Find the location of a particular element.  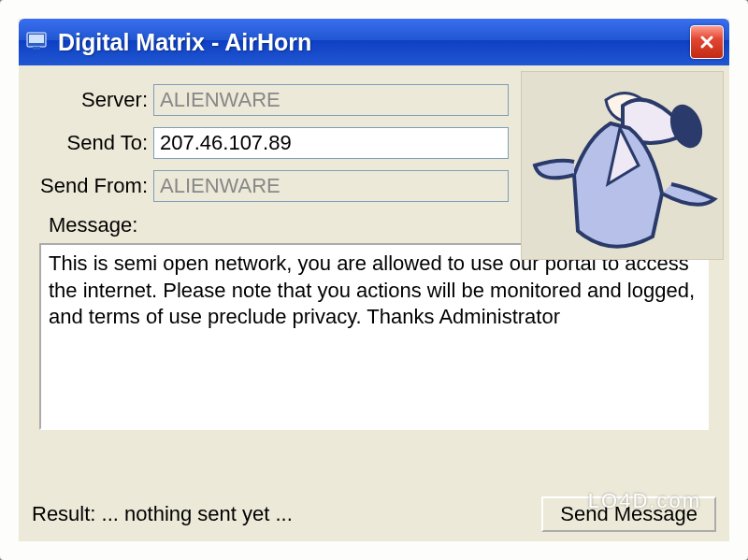

send-message-button: Send Message is located at coordinates (628, 514).